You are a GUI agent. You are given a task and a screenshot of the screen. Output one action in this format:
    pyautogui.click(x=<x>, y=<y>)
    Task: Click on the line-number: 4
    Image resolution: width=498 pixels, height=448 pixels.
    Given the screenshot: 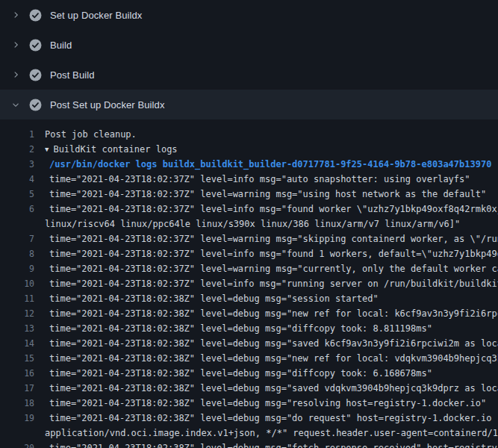 What is the action you would take?
    pyautogui.click(x=17, y=179)
    